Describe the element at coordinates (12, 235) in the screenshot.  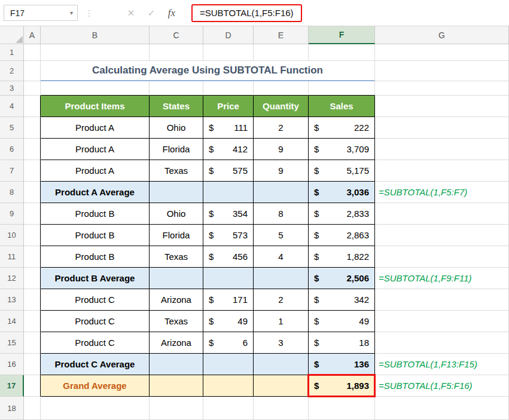
I see `row-header-10: 10` at that location.